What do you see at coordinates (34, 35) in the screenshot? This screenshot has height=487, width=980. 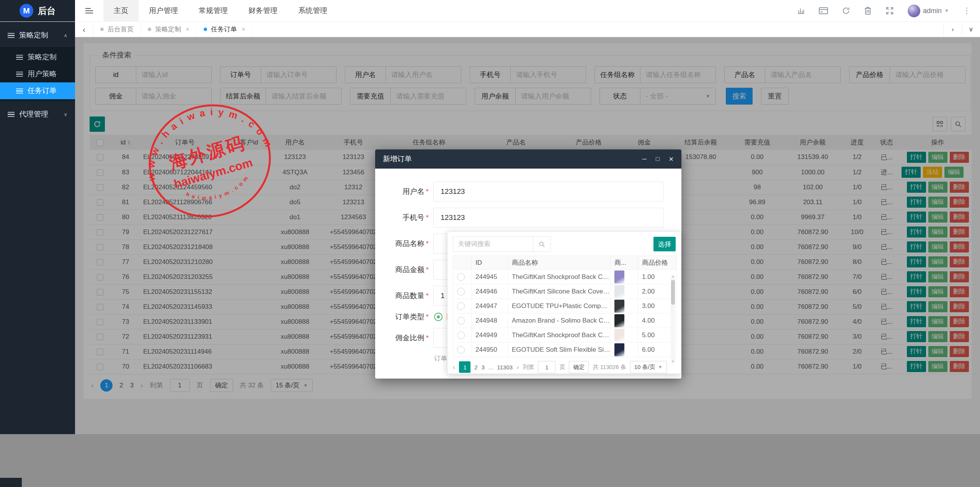 I see `sidebar-group-label: 策略定制` at bounding box center [34, 35].